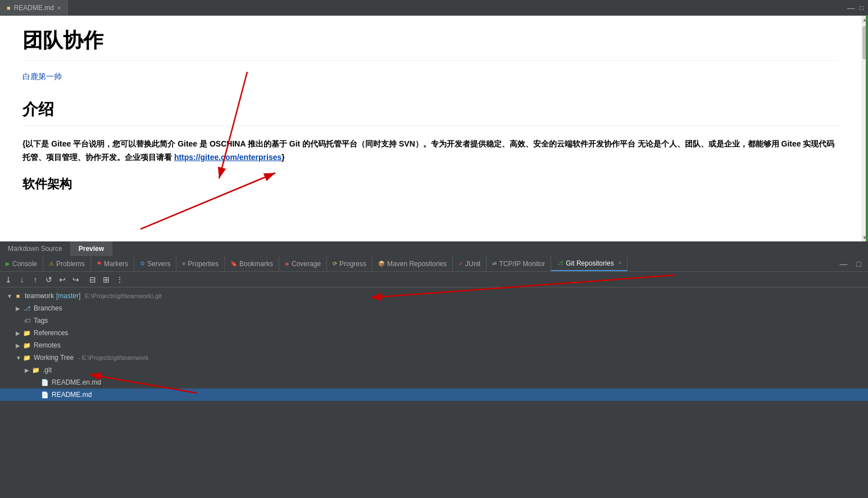  Describe the element at coordinates (52, 264) in the screenshot. I see `problems-icon: ⚠` at that location.